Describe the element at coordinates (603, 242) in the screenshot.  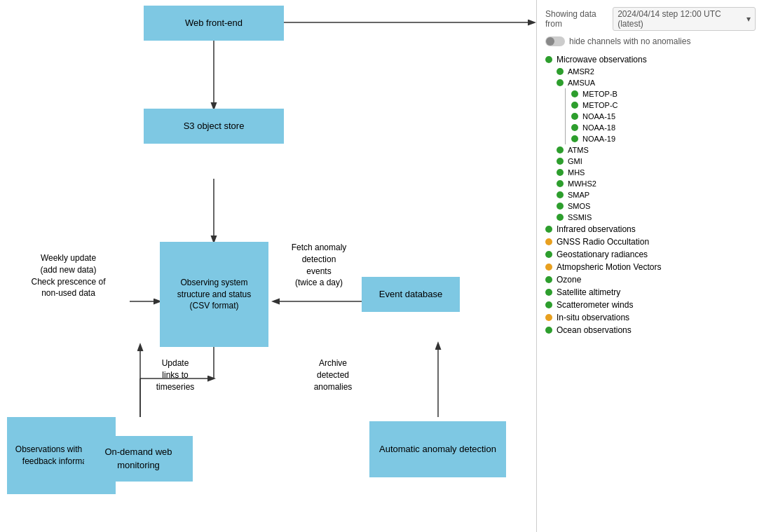
I see `channel-label: GNSS Radio Occultation` at that location.